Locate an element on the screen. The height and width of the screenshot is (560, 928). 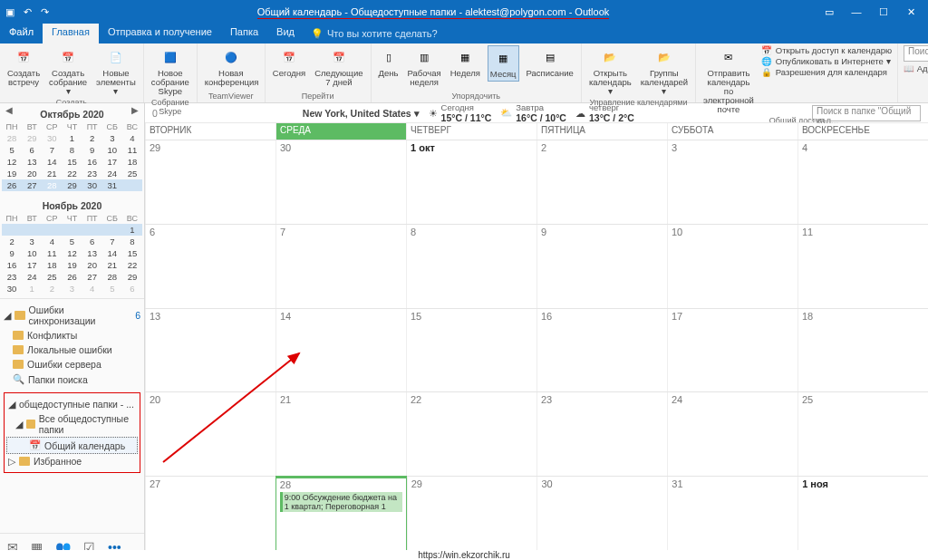
server-errors-folder: Ошибки сервера is located at coordinates (72, 364).